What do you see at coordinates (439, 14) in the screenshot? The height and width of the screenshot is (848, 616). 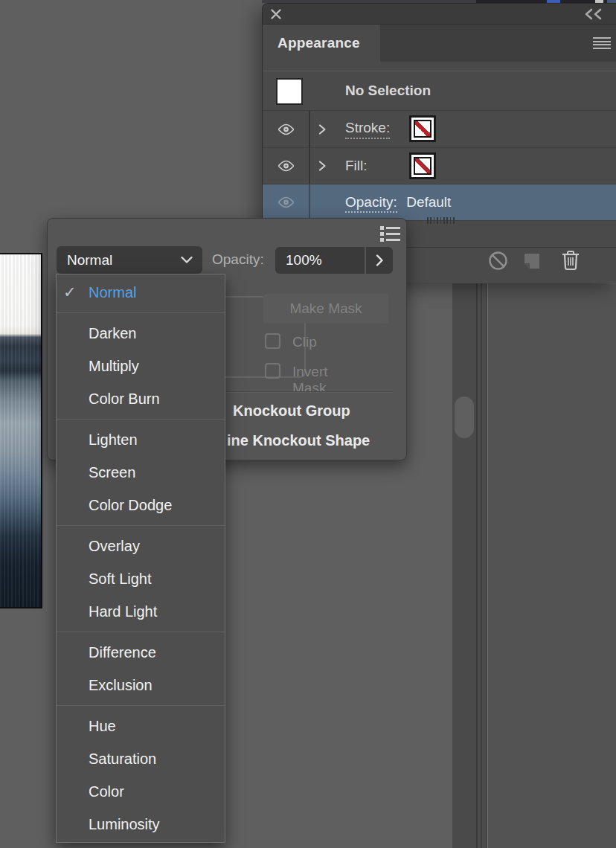 I see `panel-title-bar` at bounding box center [439, 14].